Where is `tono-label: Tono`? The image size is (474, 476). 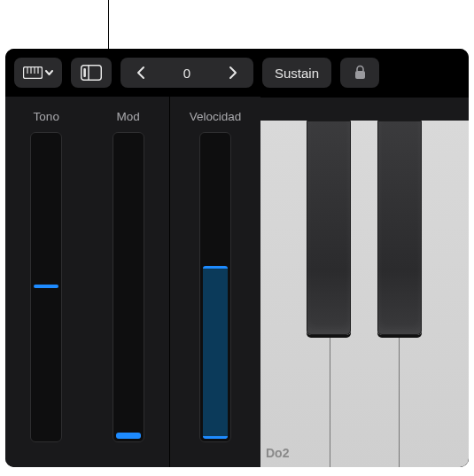
tono-label: Tono is located at coordinates (46, 116).